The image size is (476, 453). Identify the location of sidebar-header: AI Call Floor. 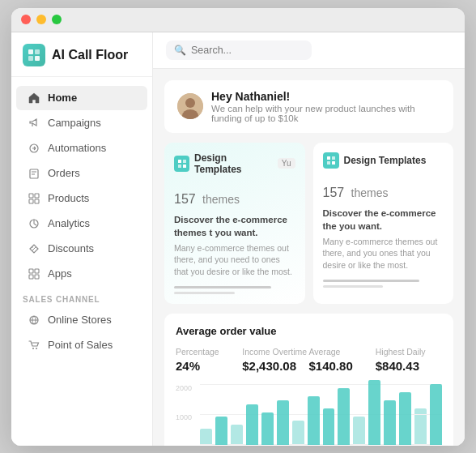
(82, 55).